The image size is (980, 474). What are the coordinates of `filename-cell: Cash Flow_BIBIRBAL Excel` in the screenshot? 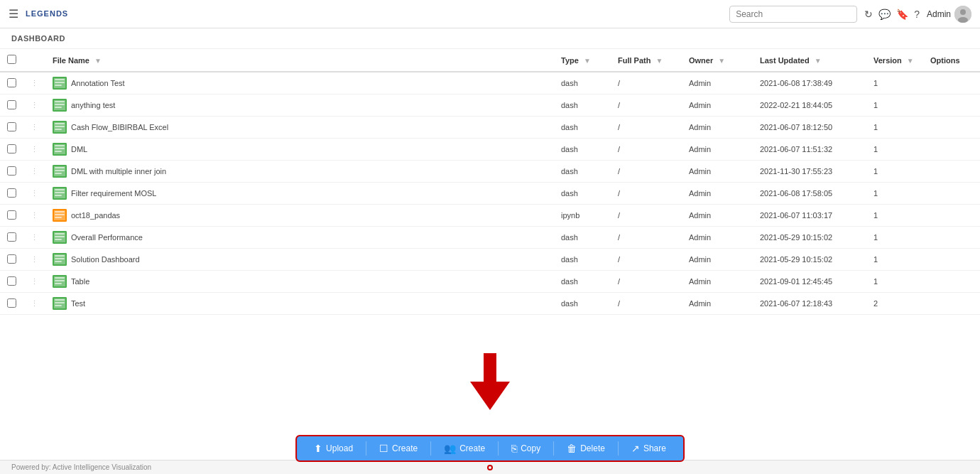 It's located at (300, 128).